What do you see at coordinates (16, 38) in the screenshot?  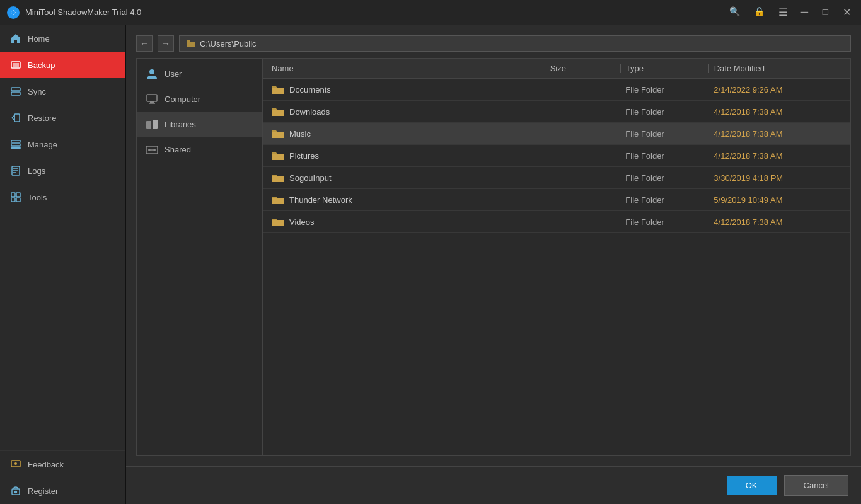 I see `home-icon` at bounding box center [16, 38].